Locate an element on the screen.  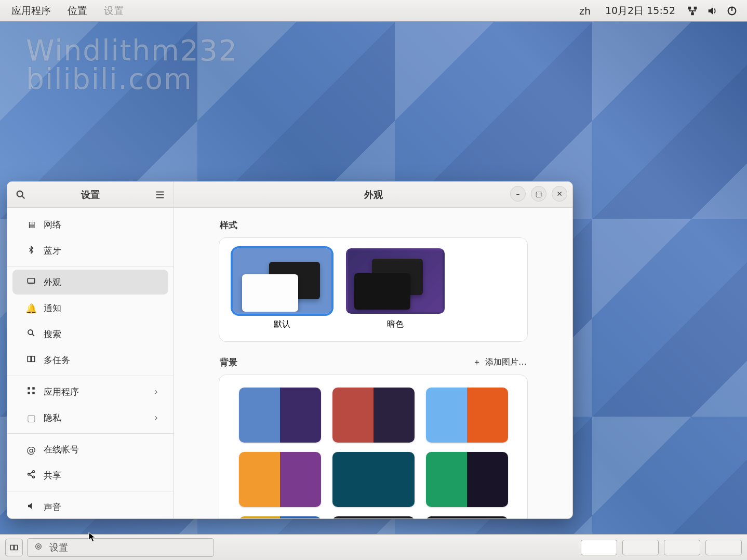
sidebar-item-label: 搜索 is located at coordinates (98, 335).